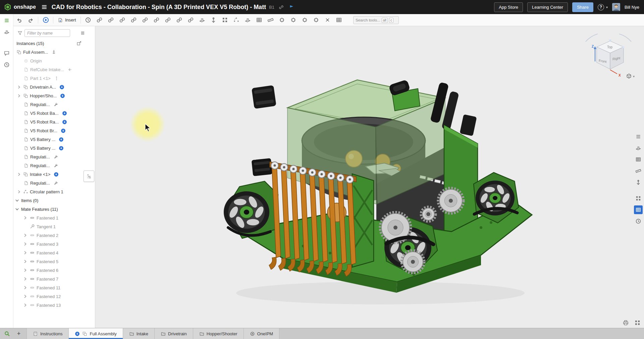  I want to click on tree-item-hopper-sho: Hopper/Sho..., so click(54, 96).